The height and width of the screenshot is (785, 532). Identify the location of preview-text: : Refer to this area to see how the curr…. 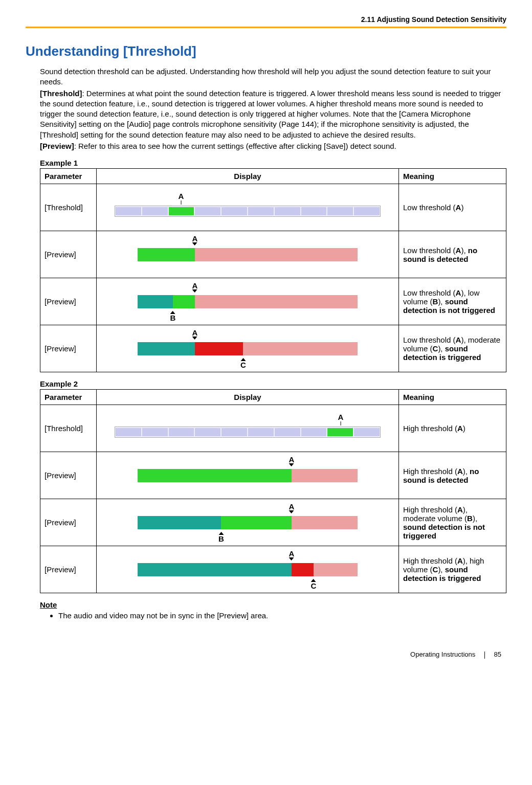
(235, 146).